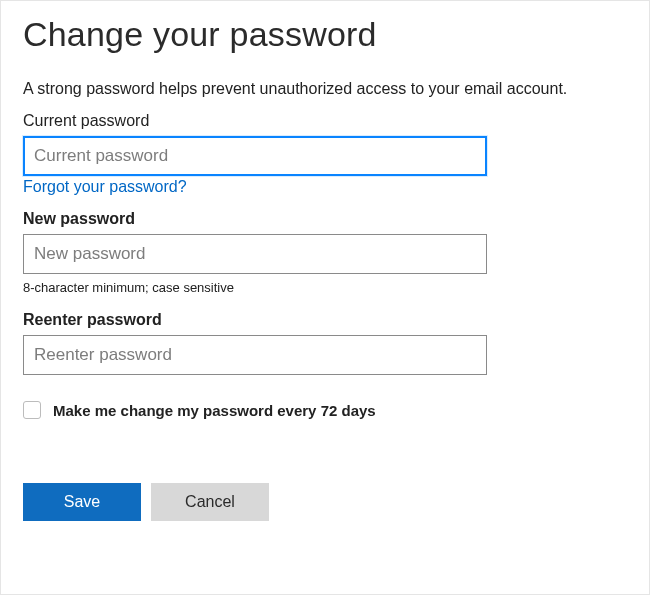 The width and height of the screenshot is (650, 595). Describe the element at coordinates (210, 502) in the screenshot. I see `cancel-button: Cancel` at that location.